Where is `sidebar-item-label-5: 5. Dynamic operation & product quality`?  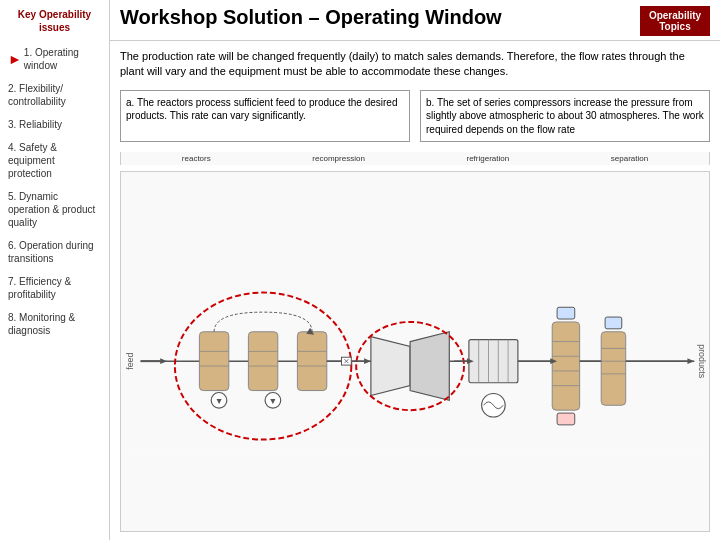 sidebar-item-label-5: 5. Dynamic operation & product quality is located at coordinates (52, 210).